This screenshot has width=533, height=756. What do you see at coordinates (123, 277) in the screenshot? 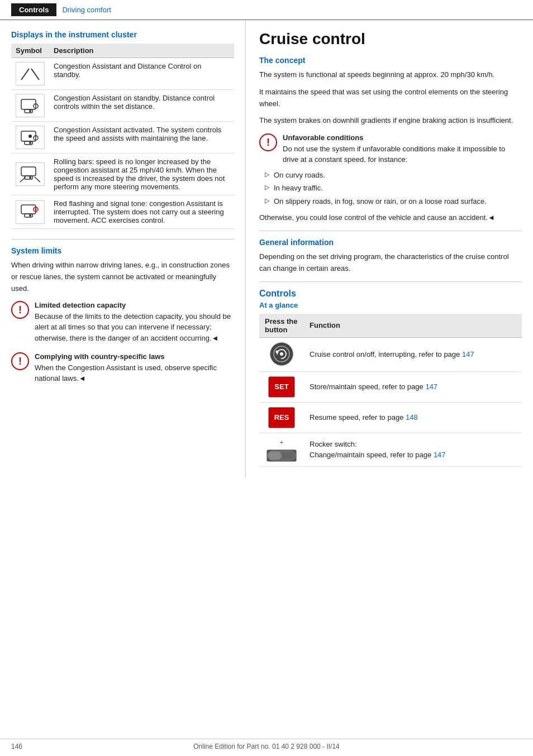
I see `system-limits-text: When driving within narrow driving lanes…` at bounding box center [123, 277].